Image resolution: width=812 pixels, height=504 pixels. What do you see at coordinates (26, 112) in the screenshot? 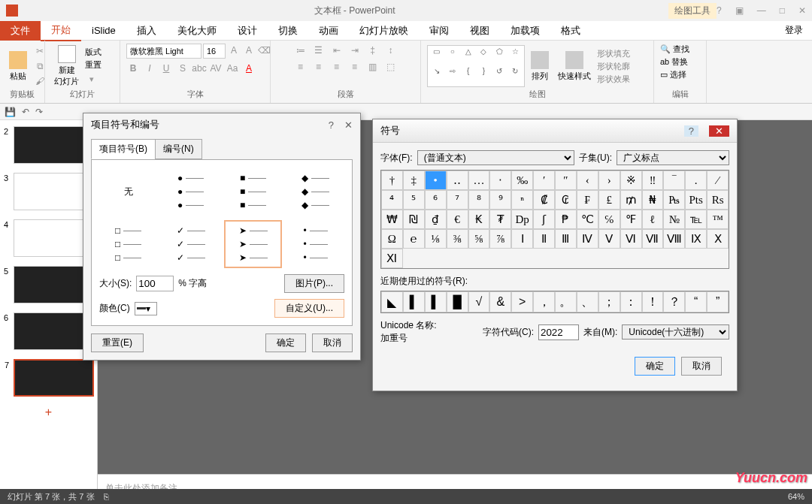
I see `undo-icon: ↶` at bounding box center [26, 112].